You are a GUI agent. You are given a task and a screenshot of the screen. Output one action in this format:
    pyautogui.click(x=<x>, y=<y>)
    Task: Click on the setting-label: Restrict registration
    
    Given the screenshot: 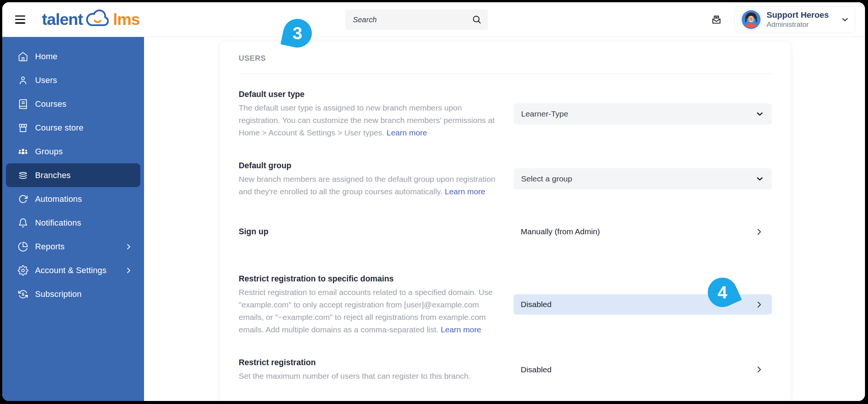 What is the action you would take?
    pyautogui.click(x=372, y=363)
    